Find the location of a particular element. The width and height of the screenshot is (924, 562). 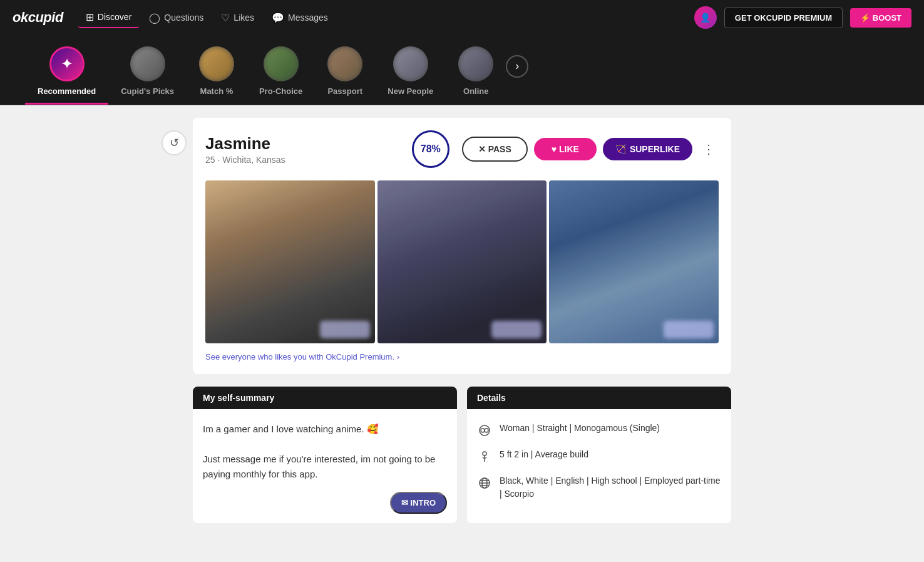

online-icon is located at coordinates (476, 64).